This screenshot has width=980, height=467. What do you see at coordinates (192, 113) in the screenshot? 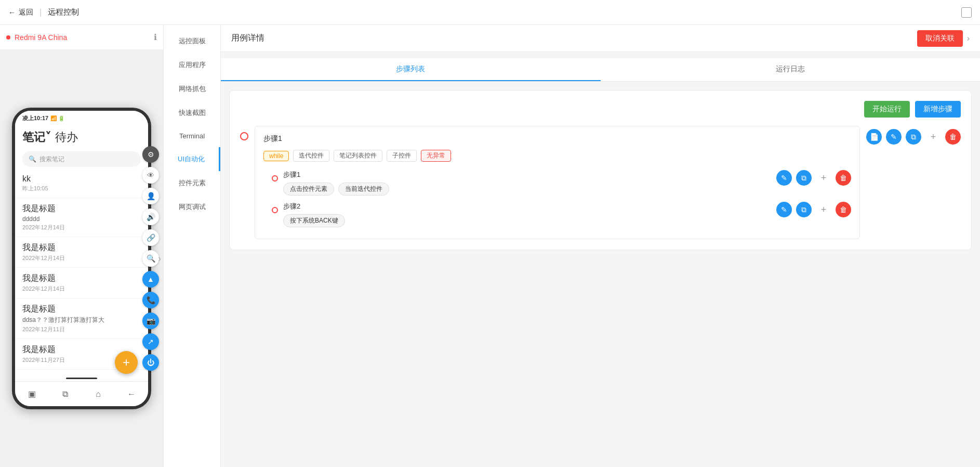
I see `sidebar-item-label: 快速截图` at bounding box center [192, 113].